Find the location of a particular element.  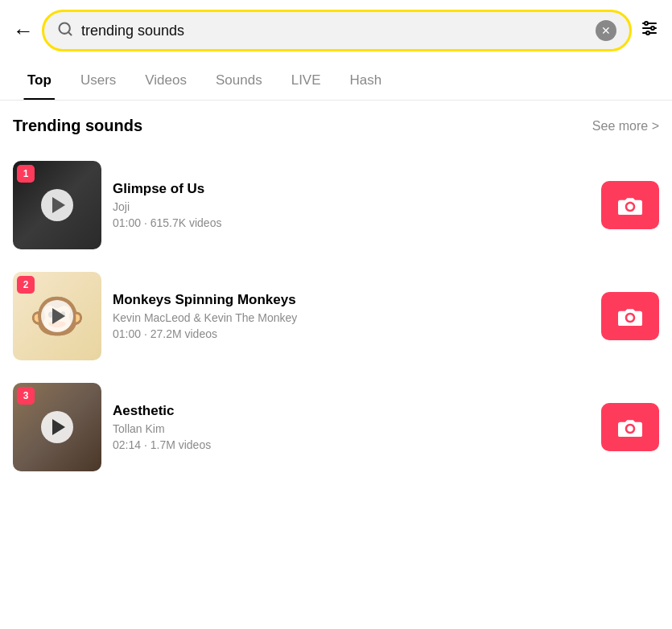

tabs-bar: Top Users Videos Sounds LIVE Hash is located at coordinates (336, 80).